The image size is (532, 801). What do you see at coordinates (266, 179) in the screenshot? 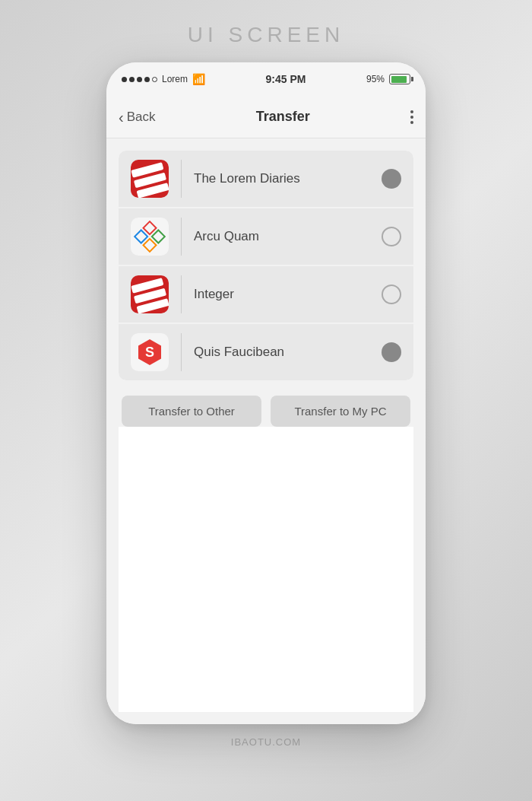
I see `list-item: The Lorem Diaries` at bounding box center [266, 179].